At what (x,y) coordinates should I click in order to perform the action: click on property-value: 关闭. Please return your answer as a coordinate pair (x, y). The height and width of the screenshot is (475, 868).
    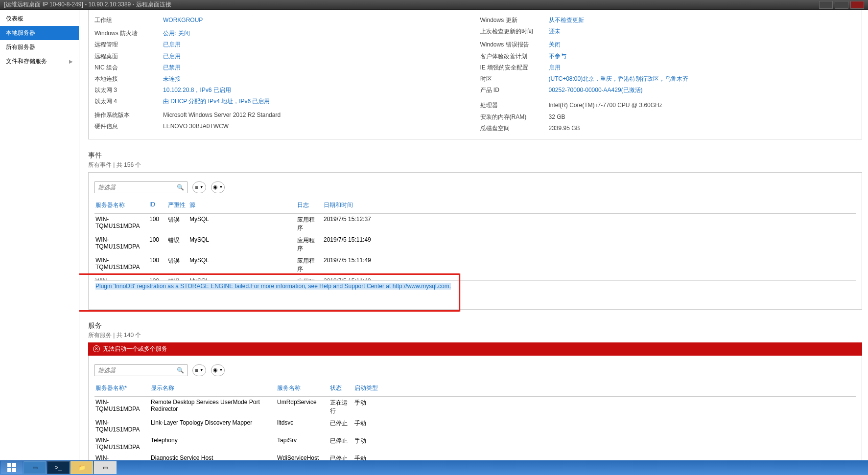
    Looking at the image, I should click on (555, 45).